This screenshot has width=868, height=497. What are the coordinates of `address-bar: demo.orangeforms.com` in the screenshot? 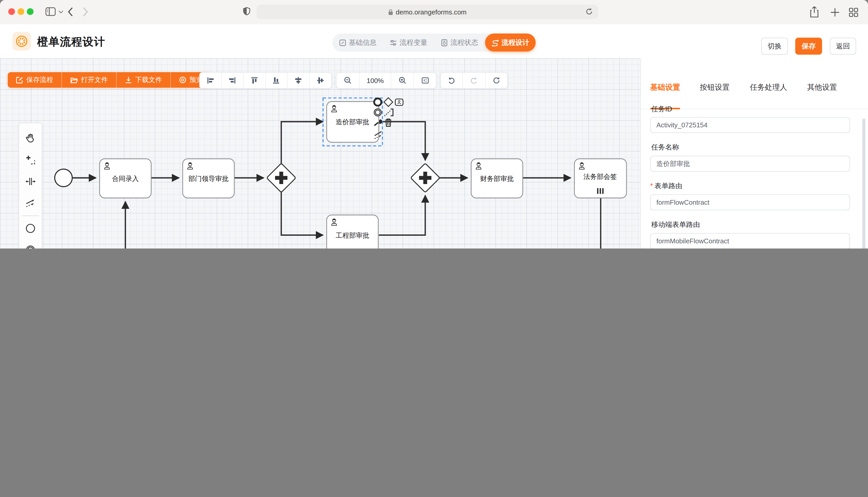 It's located at (427, 12).